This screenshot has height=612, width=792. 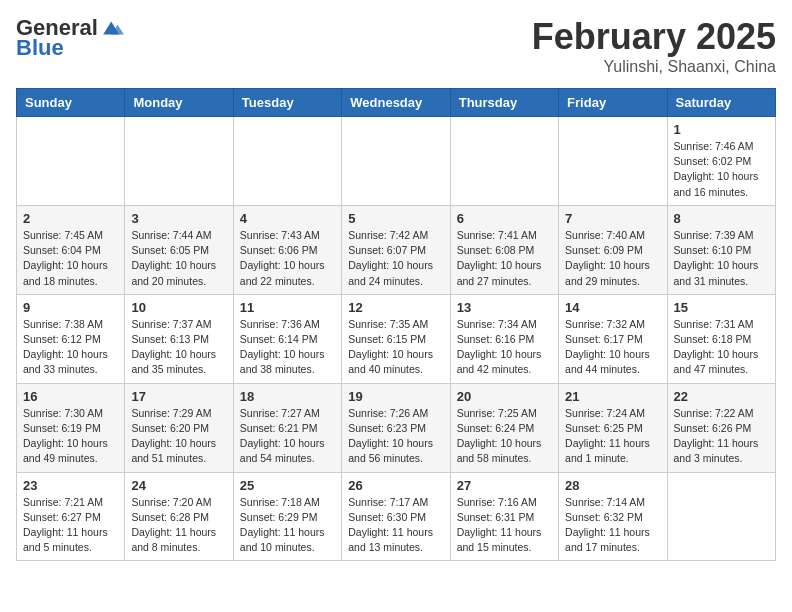 I want to click on day-info: Sunrise: 7:32 AM Sunset: 6:17 PM Dayligh…, so click(x=612, y=348).